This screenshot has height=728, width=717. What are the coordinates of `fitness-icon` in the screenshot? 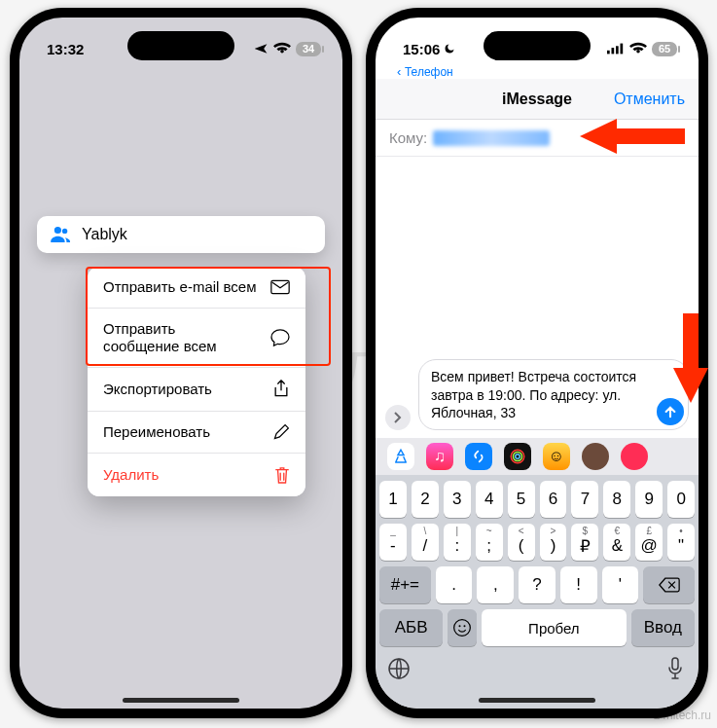 It's located at (518, 456).